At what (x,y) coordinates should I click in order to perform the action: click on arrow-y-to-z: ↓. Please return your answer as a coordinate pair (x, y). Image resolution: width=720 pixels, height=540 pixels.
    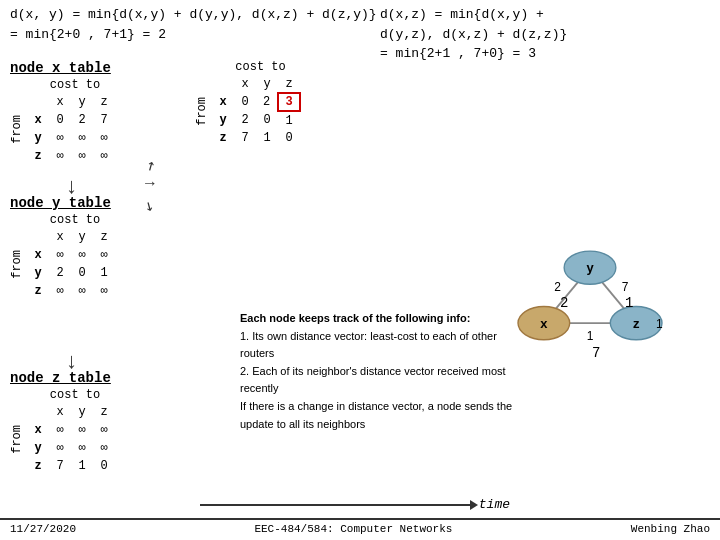
    Looking at the image, I should click on (72, 362).